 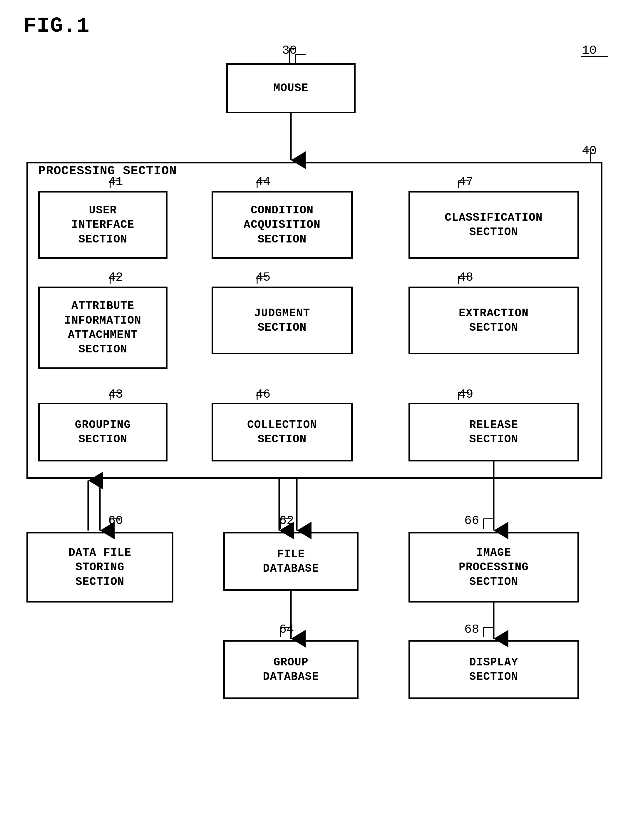 What do you see at coordinates (115, 277) in the screenshot?
I see `ref-42: 42` at bounding box center [115, 277].